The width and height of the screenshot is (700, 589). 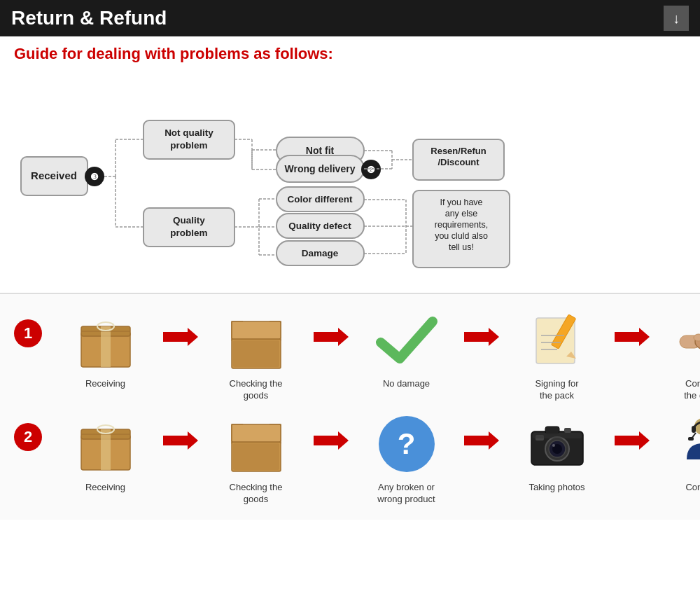 I want to click on step-item-photos: Taking photos, so click(x=557, y=451).